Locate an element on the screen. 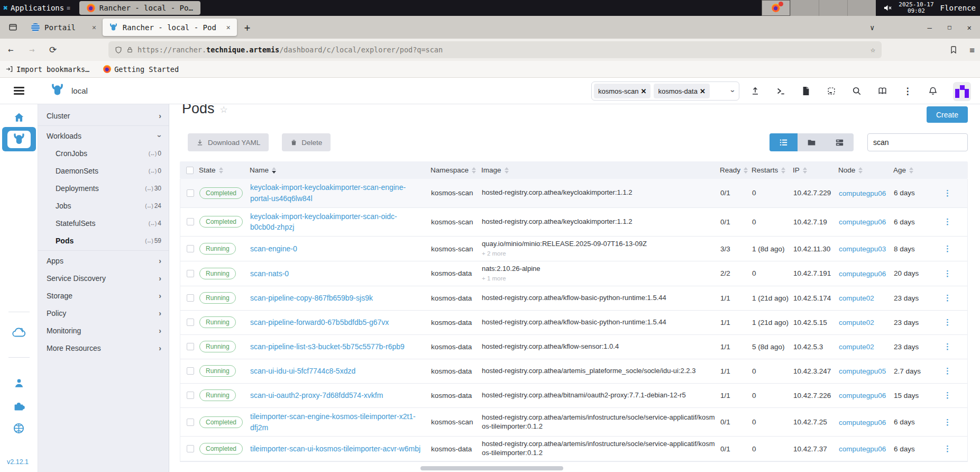 Image resolution: width=980 pixels, height=472 pixels. bell-icon is located at coordinates (933, 91).